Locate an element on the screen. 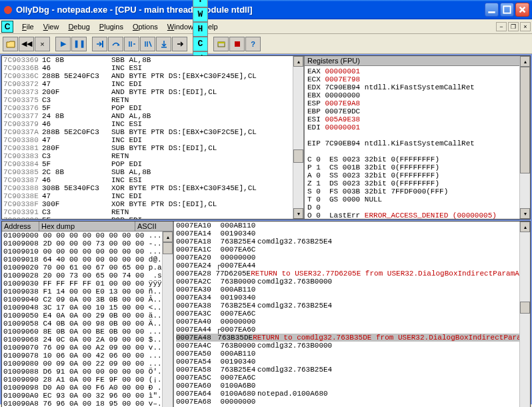  dump-row: 01009070 76 09 0A 00 A2 09 00 00 v...¢..… is located at coordinates (88, 348).